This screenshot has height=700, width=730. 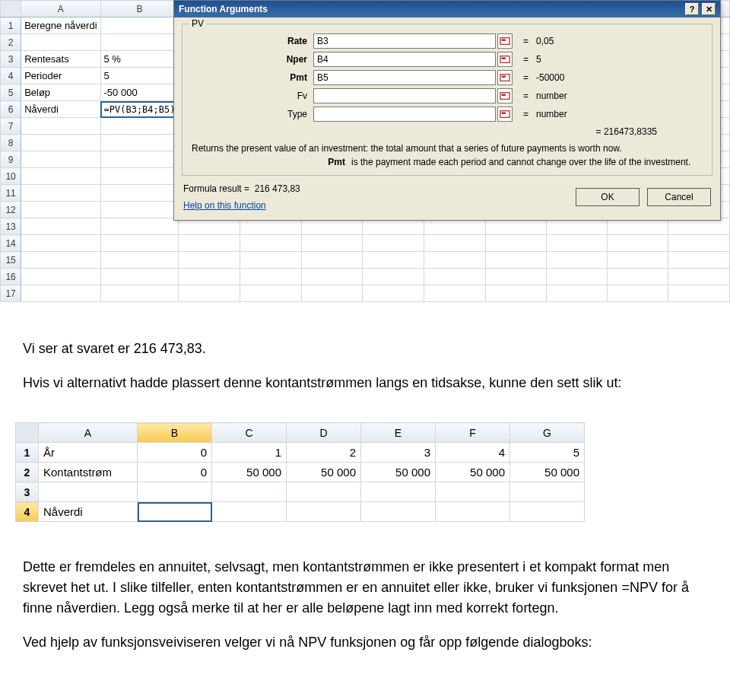 What do you see at coordinates (300, 492) in the screenshot?
I see `table-row: 3` at bounding box center [300, 492].